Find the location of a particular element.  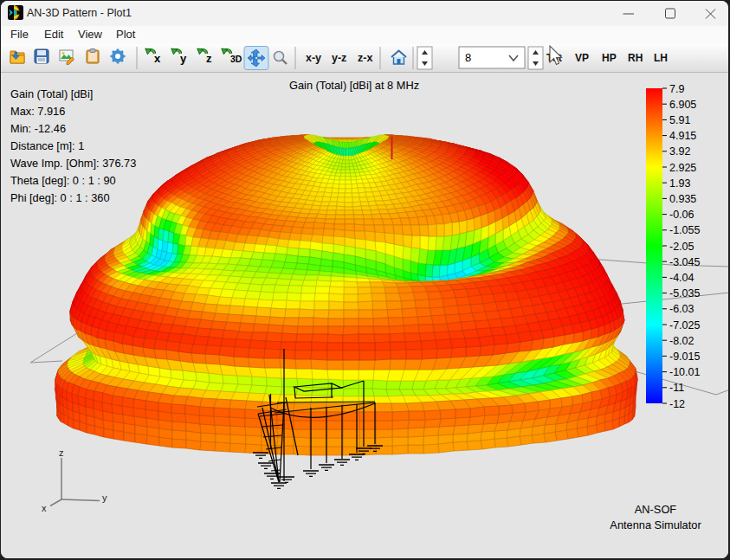

svg-text: -9.015 is located at coordinates (684, 357).